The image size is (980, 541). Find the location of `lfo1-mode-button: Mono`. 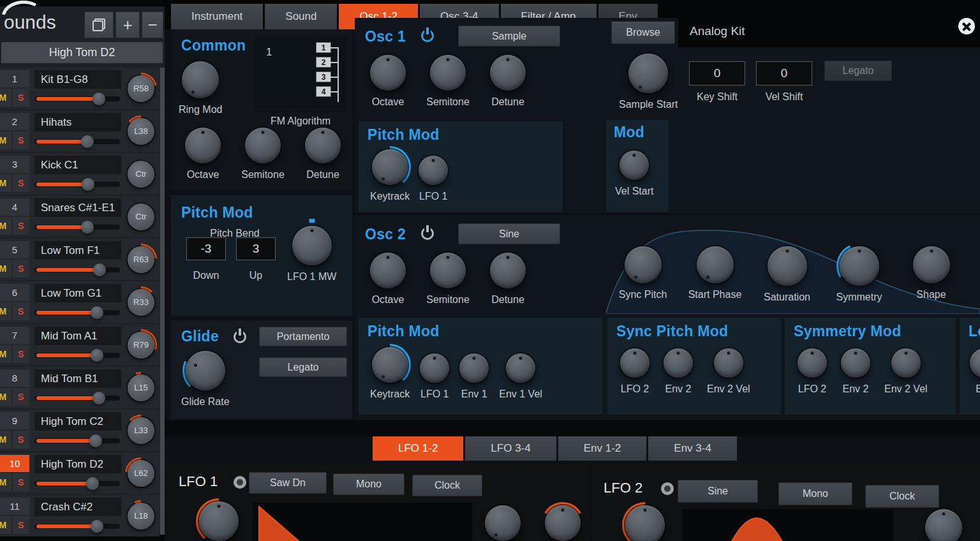

lfo1-mode-button: Mono is located at coordinates (369, 484).